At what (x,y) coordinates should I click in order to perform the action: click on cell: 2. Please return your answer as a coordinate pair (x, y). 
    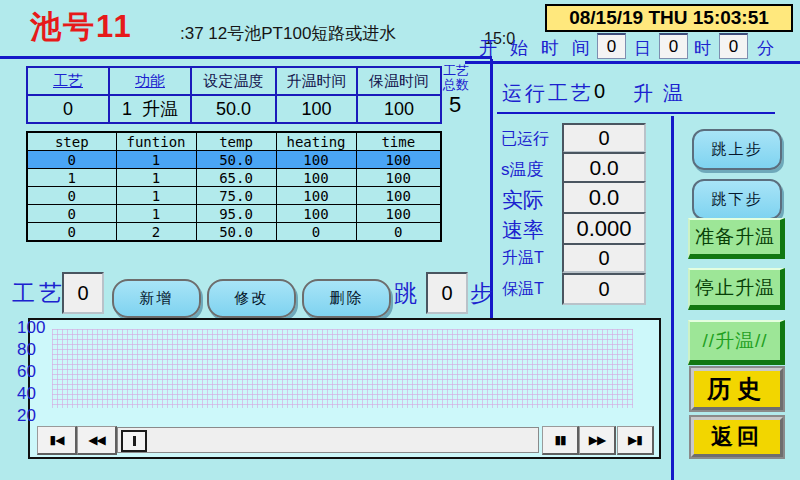
    Looking at the image, I should click on (156, 232).